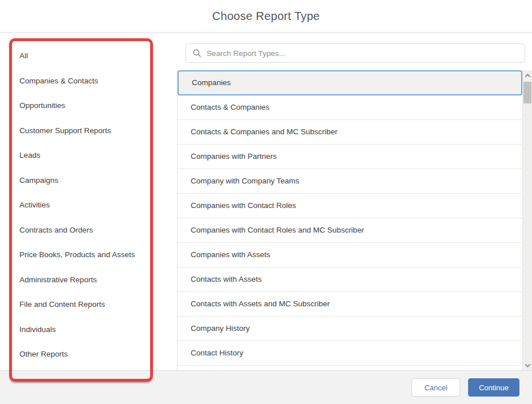  What do you see at coordinates (350, 231) in the screenshot?
I see `report-type-row: Companies with Contact Roles and MC Subs…` at bounding box center [350, 231].